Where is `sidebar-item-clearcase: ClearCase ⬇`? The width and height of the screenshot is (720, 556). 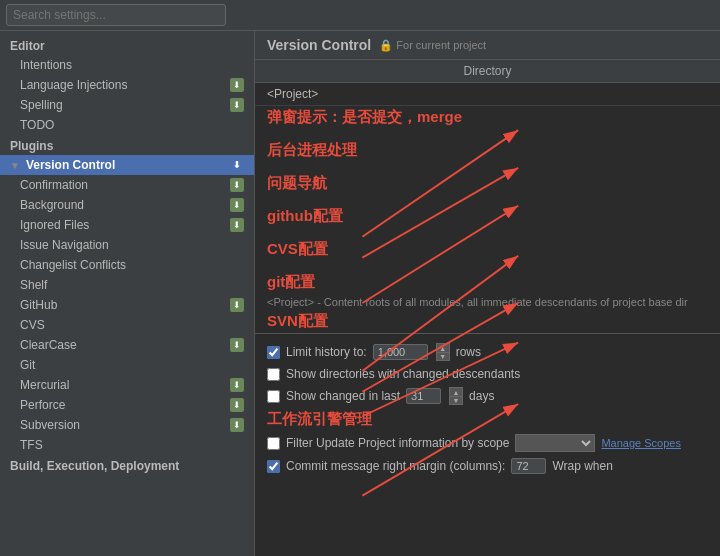 sidebar-item-clearcase: ClearCase ⬇ is located at coordinates (127, 345).